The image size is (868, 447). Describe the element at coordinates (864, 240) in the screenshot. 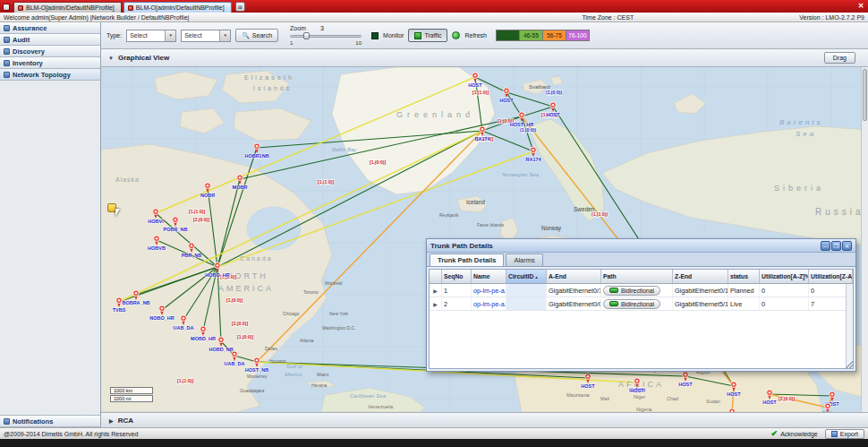

I see `map-scrollbar` at that location.